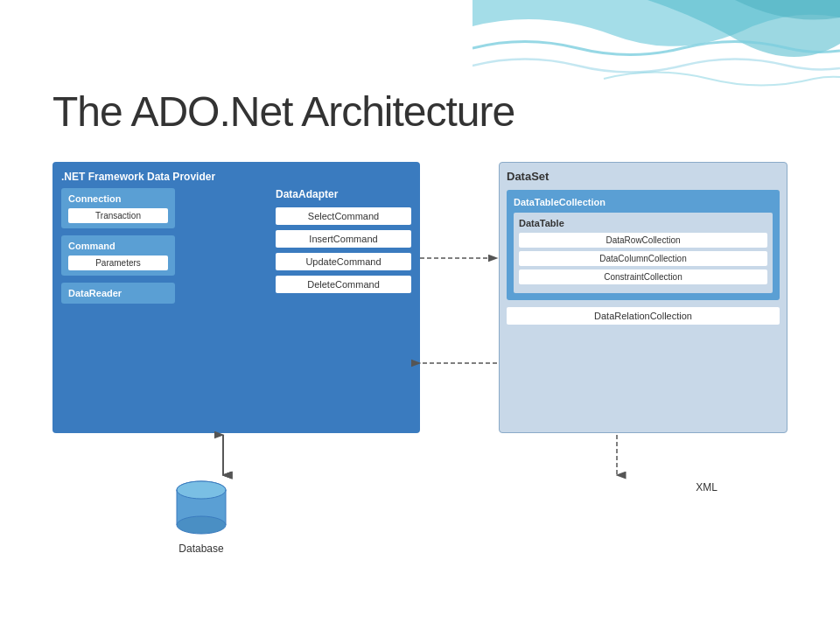 Image resolution: width=840 pixels, height=630 pixels. Describe the element at coordinates (643, 316) in the screenshot. I see `datarelation-box: DataRelationCollection` at that location.